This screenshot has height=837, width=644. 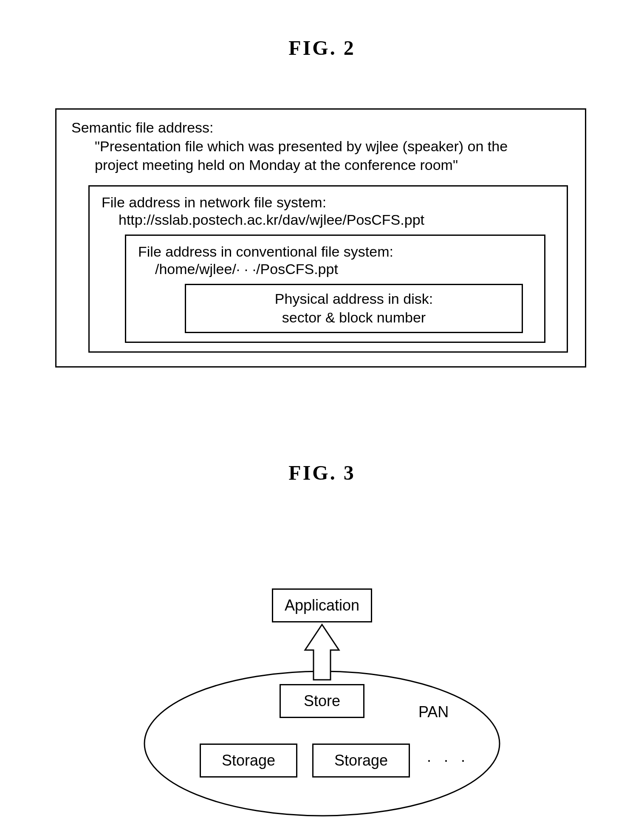 What do you see at coordinates (354, 308) in the screenshot?
I see `fig2-physical-box: Physical address in disk: sector & block…` at bounding box center [354, 308].